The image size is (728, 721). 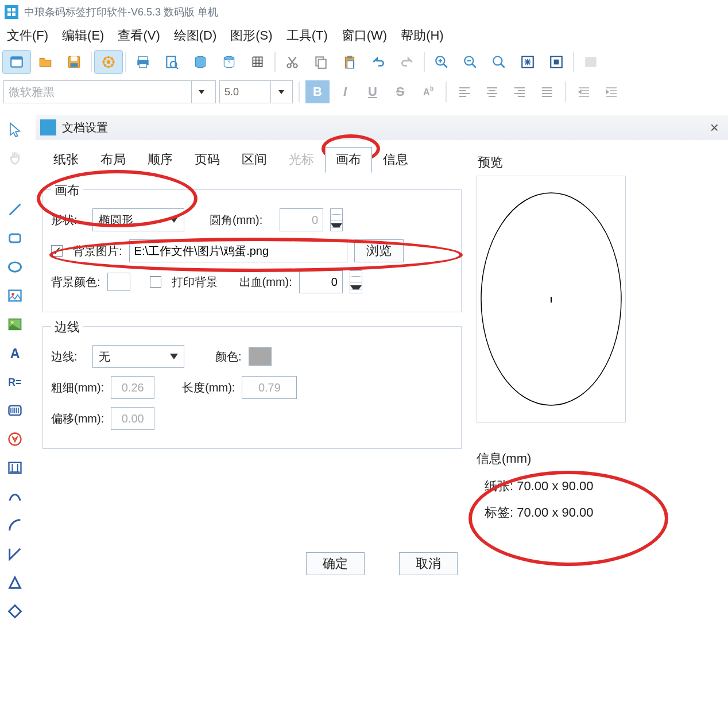 I want to click on preview-button, so click(x=172, y=62).